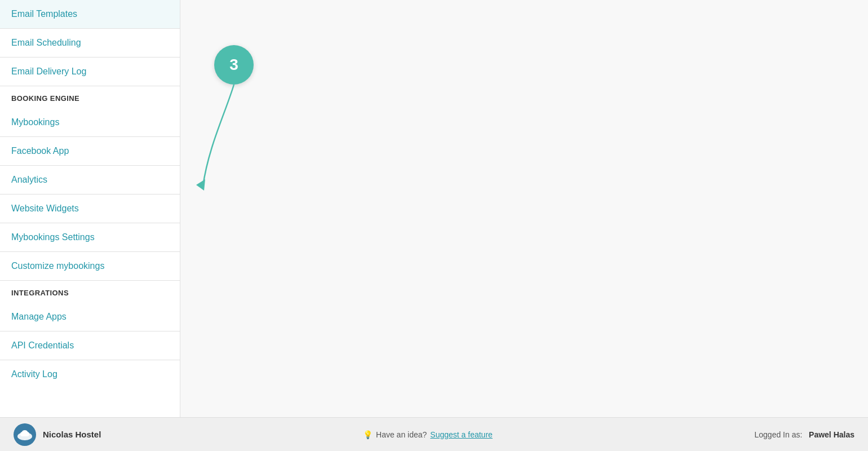 This screenshot has height=451, width=868. Describe the element at coordinates (90, 151) in the screenshot. I see `sidebar-item-facebook-app: Facebook App` at that location.